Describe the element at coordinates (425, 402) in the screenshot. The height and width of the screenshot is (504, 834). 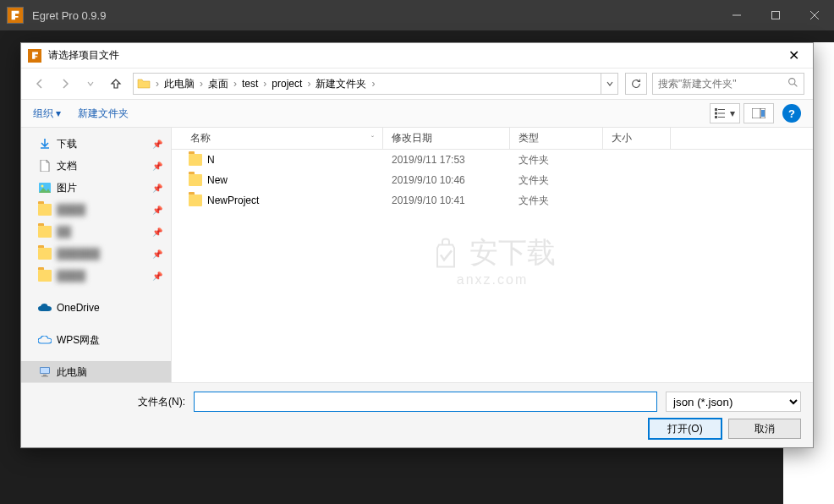
I see `filename-input` at that location.